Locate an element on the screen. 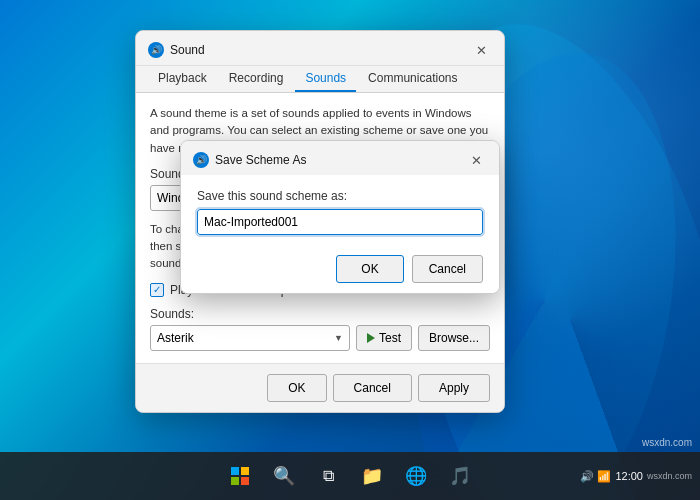 This screenshot has width=700, height=500. sound-apply-button: Apply is located at coordinates (454, 388).